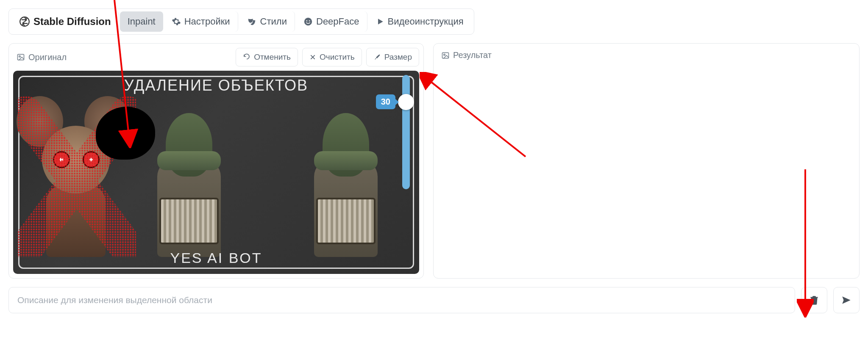 This screenshot has height=359, width=868. What do you see at coordinates (846, 300) in the screenshot?
I see `send-button` at bounding box center [846, 300].